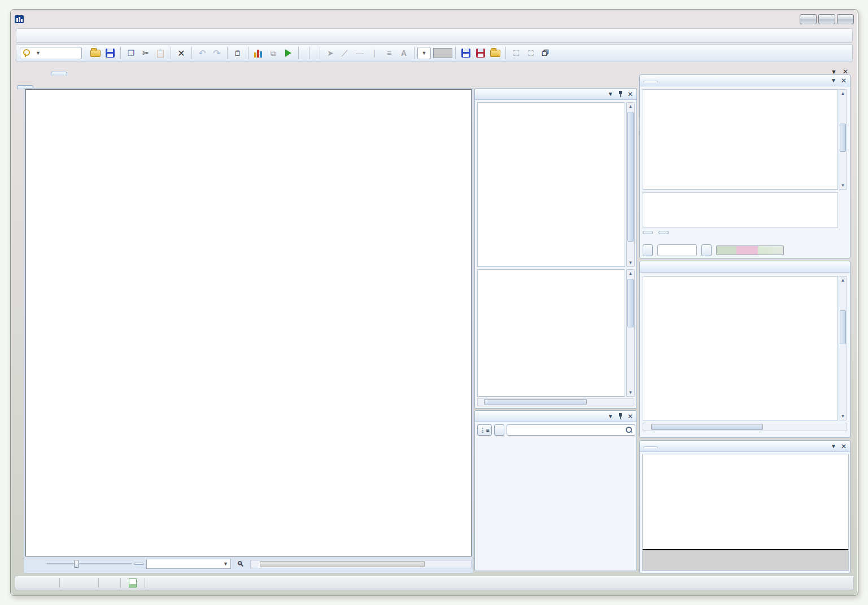 Image resolution: width=868 pixels, height=605 pixels. Describe the element at coordinates (330, 53) in the screenshot. I see `cursor-tool: ➤` at that location.